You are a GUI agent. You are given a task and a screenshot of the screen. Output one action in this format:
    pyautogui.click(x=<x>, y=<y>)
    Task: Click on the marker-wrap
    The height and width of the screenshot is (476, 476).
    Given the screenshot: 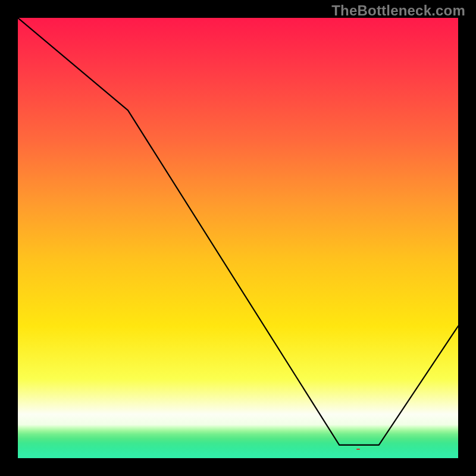 What is the action you would take?
    pyautogui.click(x=358, y=447)
    